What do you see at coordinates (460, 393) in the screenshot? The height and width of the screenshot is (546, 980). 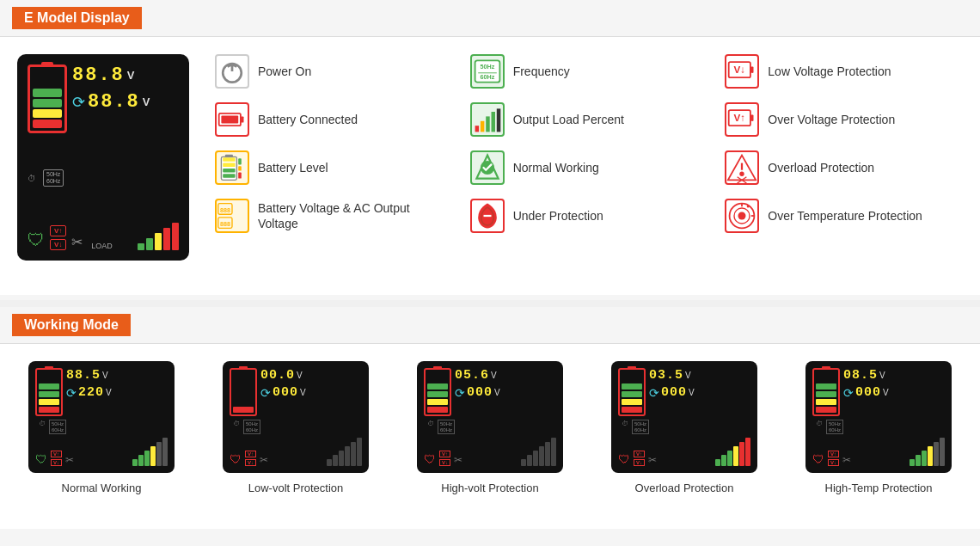 I see `mode-charge-icon-highvolt: ⟳` at bounding box center [460, 393].